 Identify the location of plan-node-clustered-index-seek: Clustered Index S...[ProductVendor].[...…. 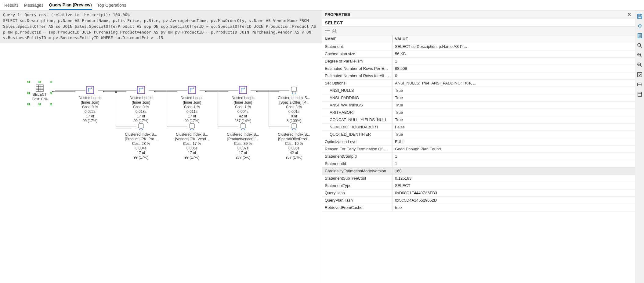
(243, 141).